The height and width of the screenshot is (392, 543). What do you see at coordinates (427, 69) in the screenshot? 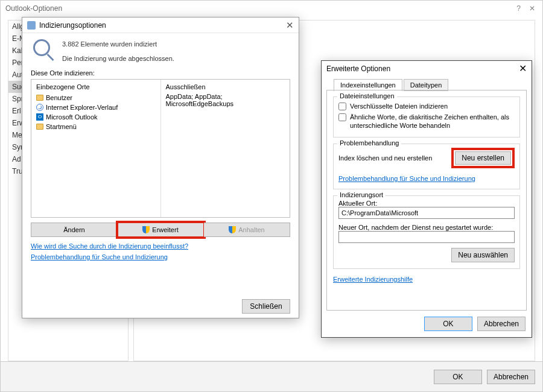
I see `advanced-titlebar: Erweiterte Optionen ✕` at bounding box center [427, 69].